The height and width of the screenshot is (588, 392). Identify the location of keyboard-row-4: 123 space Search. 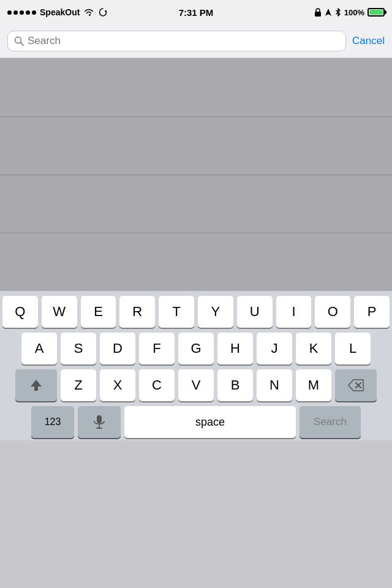
(196, 422).